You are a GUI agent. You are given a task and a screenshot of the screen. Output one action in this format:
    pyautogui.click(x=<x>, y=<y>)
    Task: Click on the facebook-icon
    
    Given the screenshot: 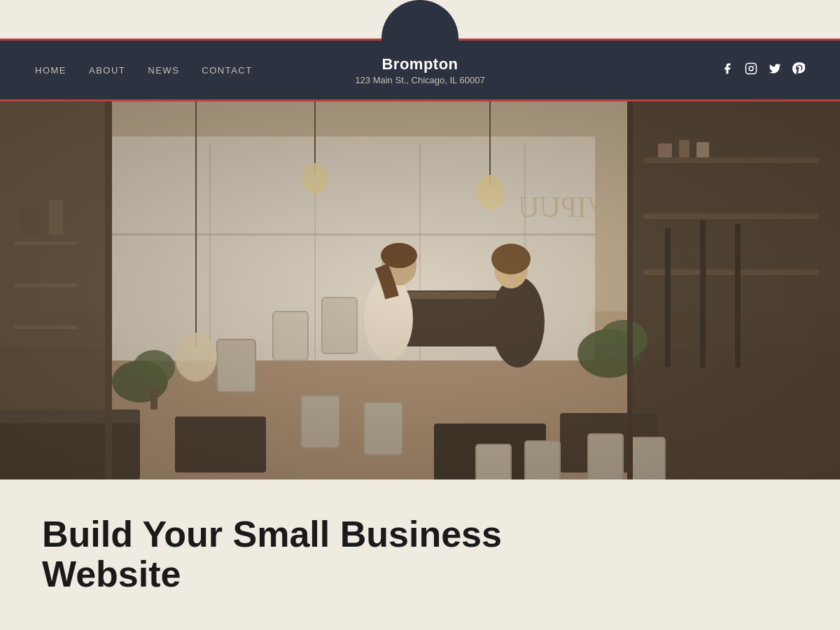 What is the action you would take?
    pyautogui.click(x=727, y=70)
    